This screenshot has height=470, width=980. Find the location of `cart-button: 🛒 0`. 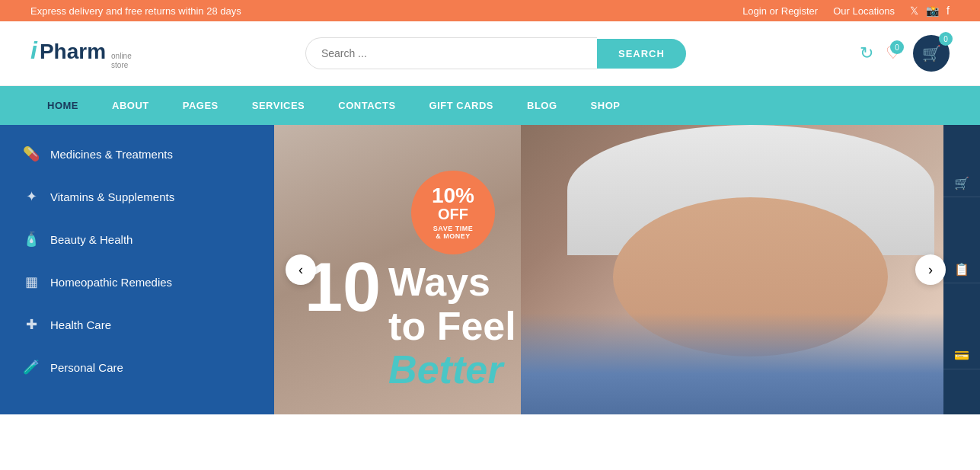

cart-button: 🛒 0 is located at coordinates (931, 53).